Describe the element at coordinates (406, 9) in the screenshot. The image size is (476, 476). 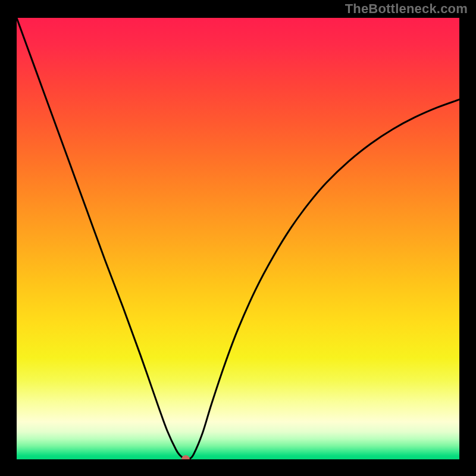
I see `watermark-text: TheBottleneck.com` at that location.